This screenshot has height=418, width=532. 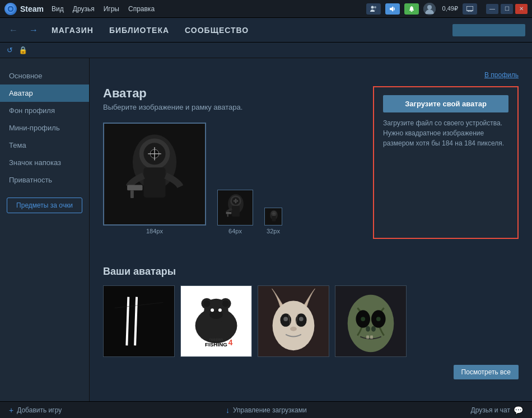 I want to click on view-all-row: Посмотреть все, so click(x=311, y=372).